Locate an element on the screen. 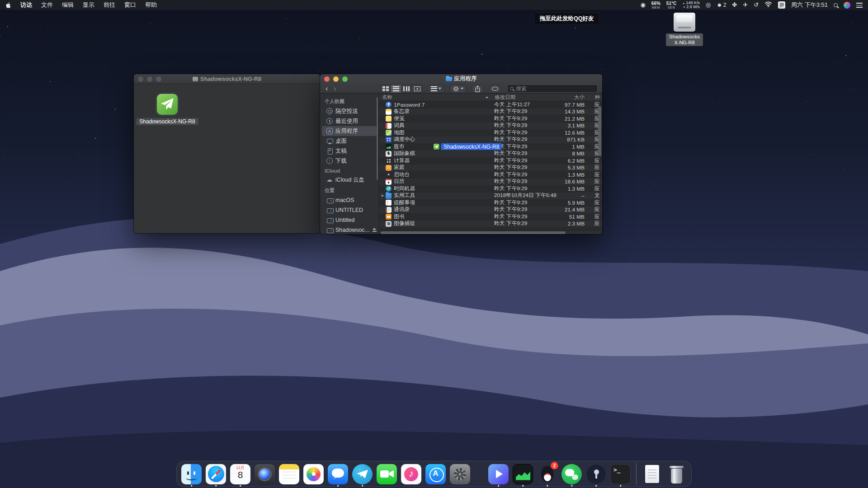 The width and height of the screenshot is (868, 488). list-view-button is located at coordinates (396, 89).